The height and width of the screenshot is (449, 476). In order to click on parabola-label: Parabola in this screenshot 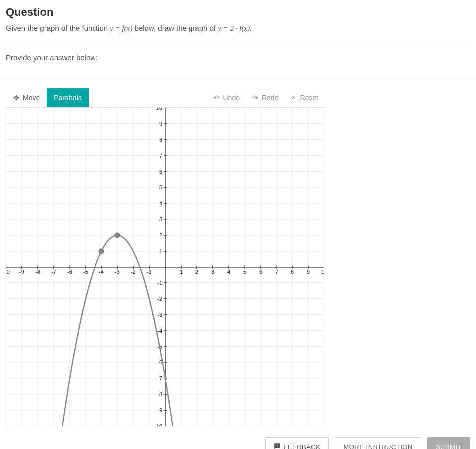, I will do `click(68, 98)`.